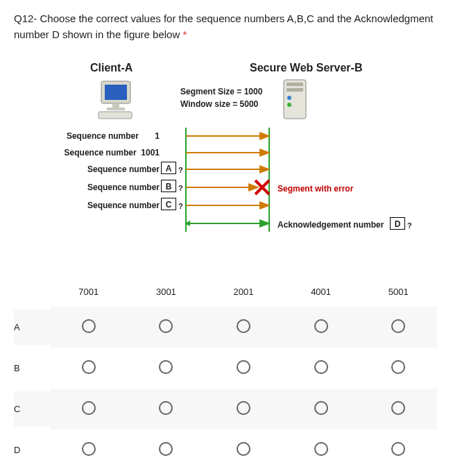 Image resolution: width=453 pixels, height=476 pixels. I want to click on row-label-c: C, so click(32, 409).